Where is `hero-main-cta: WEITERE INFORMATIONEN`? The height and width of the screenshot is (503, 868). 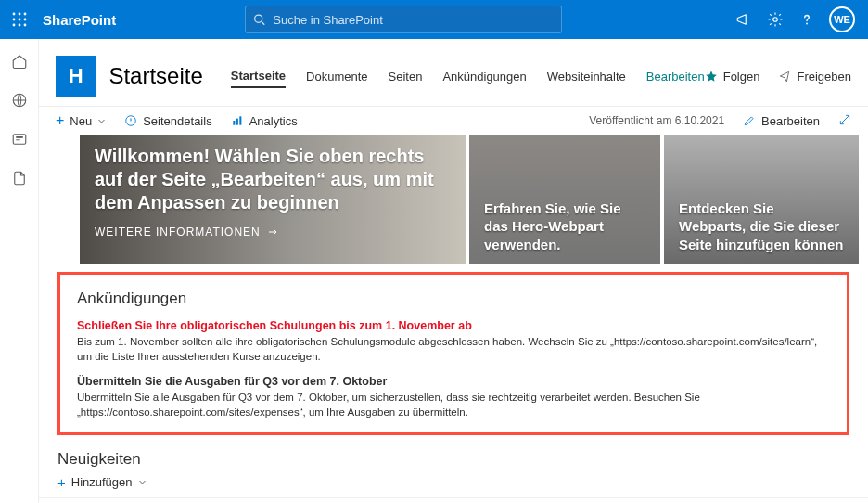
hero-main-cta: WEITERE INFORMATIONEN is located at coordinates (273, 232).